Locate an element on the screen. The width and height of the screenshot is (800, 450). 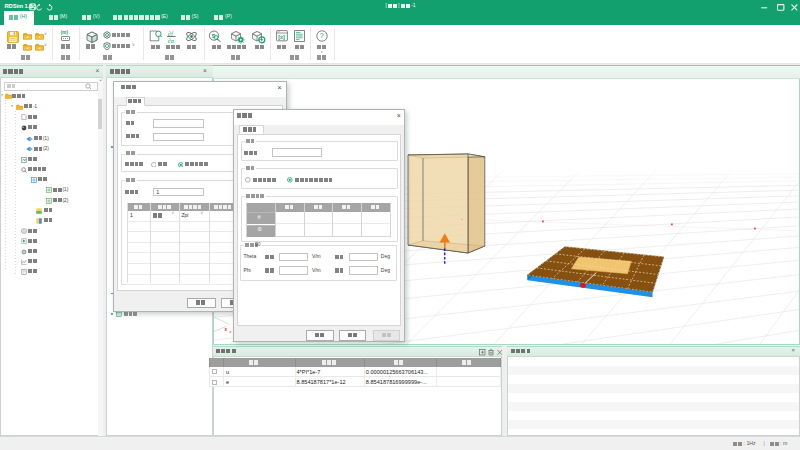
svg-text: x is located at coordinates (226, 330).